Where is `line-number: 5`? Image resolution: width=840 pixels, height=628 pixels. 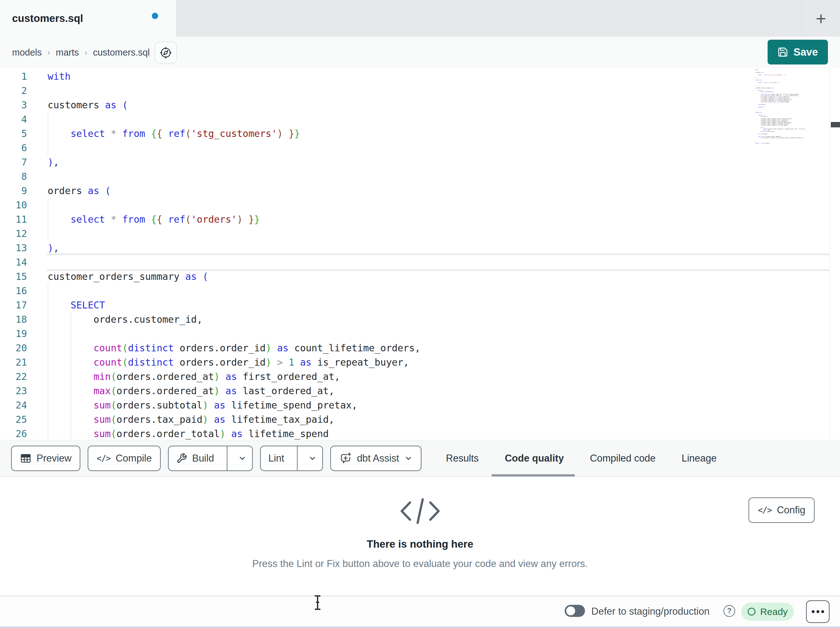
line-number: 5 is located at coordinates (14, 134).